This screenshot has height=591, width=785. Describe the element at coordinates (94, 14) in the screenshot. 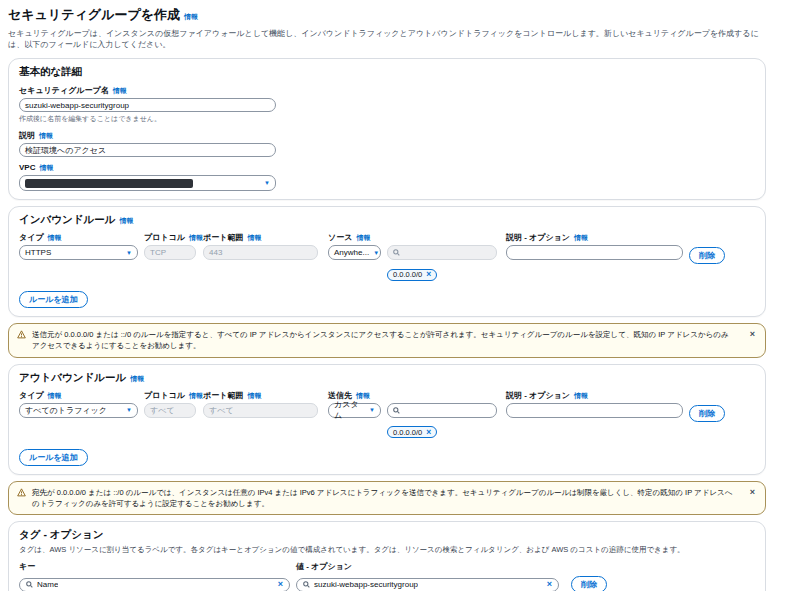

I see `page-title: セキュリティグループを作成` at that location.